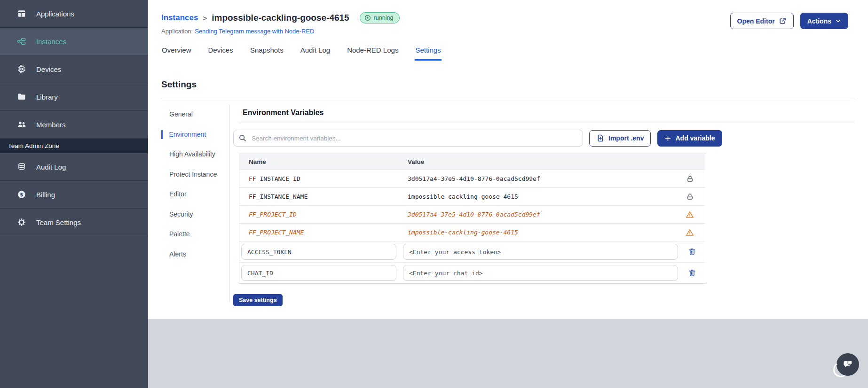 Image resolution: width=868 pixels, height=388 pixels. What do you see at coordinates (74, 167) in the screenshot?
I see `sidebar-item-audit-log: Audit Log` at bounding box center [74, 167].